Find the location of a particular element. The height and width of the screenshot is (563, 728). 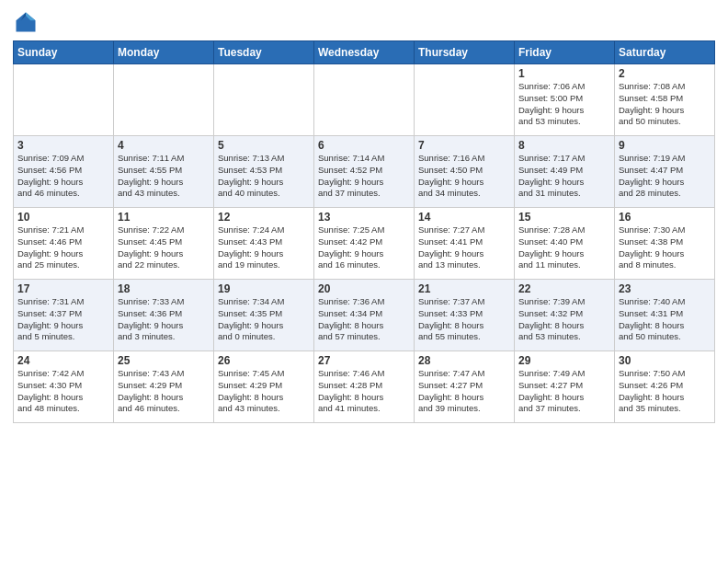

day-number: 10 is located at coordinates (63, 217).